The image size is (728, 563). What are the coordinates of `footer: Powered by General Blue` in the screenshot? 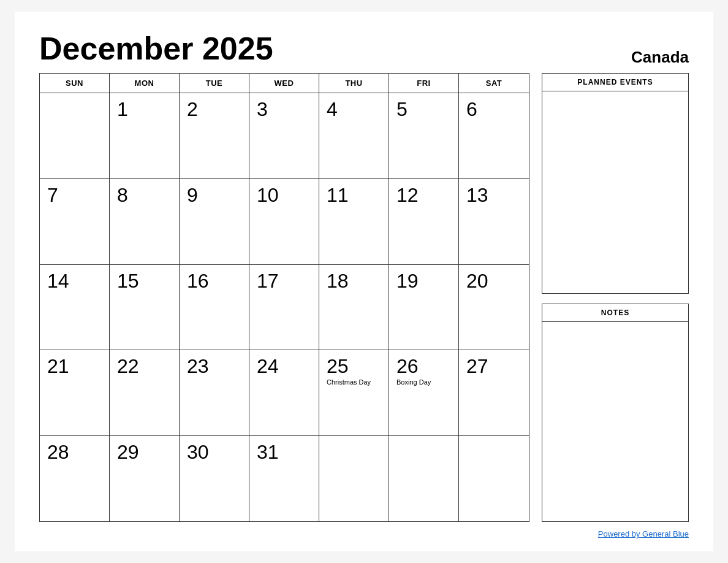 It's located at (364, 534).